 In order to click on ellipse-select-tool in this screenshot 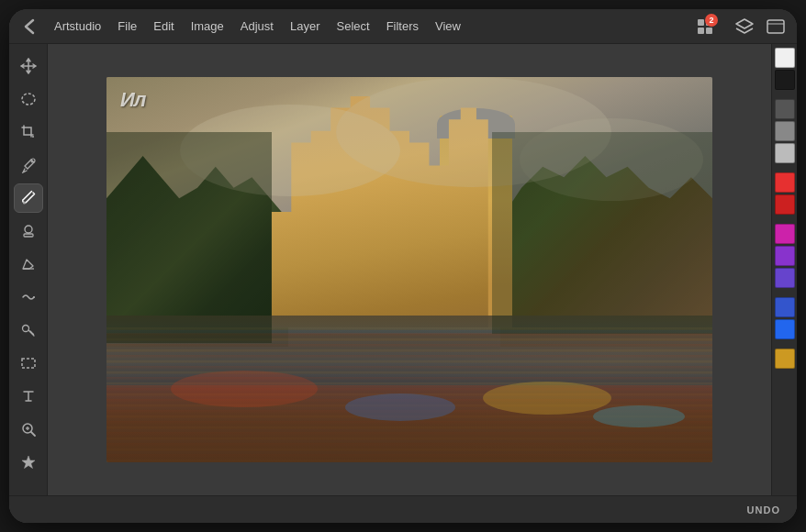, I will do `click(28, 99)`.